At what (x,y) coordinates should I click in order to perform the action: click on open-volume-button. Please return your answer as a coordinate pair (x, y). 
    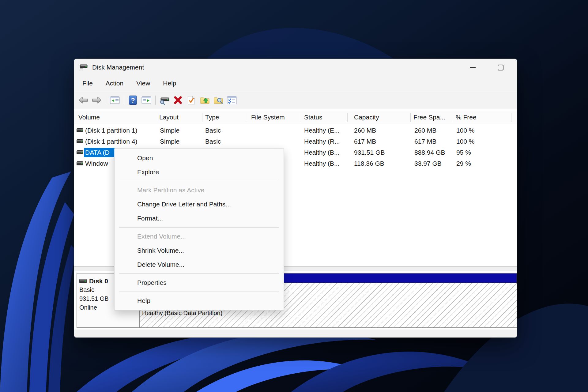
    Looking at the image, I should click on (205, 100).